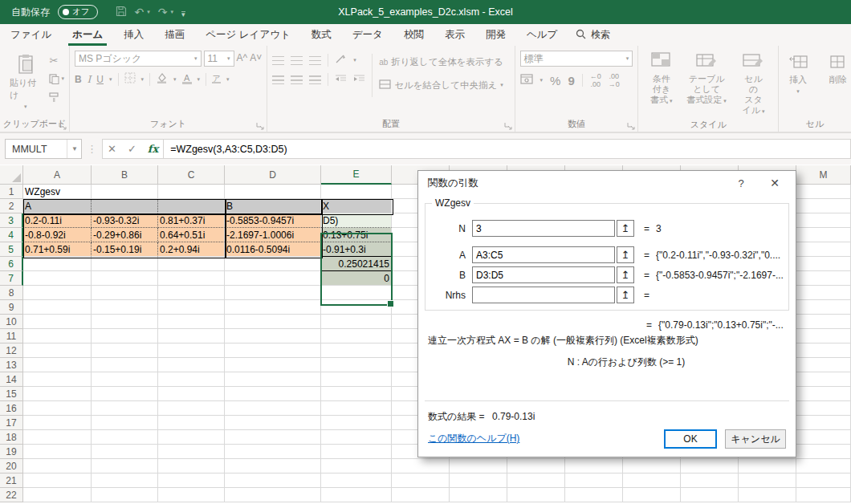 The width and height of the screenshot is (851, 504). What do you see at coordinates (11, 394) in the screenshot?
I see `row-header-15: 15` at bounding box center [11, 394].